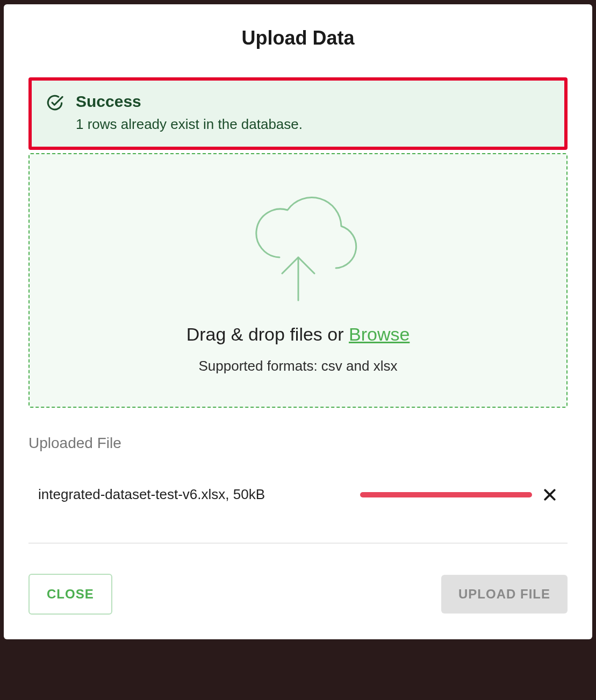  I want to click on dropzone-prompt: Drag & drop files or Browse, so click(298, 334).